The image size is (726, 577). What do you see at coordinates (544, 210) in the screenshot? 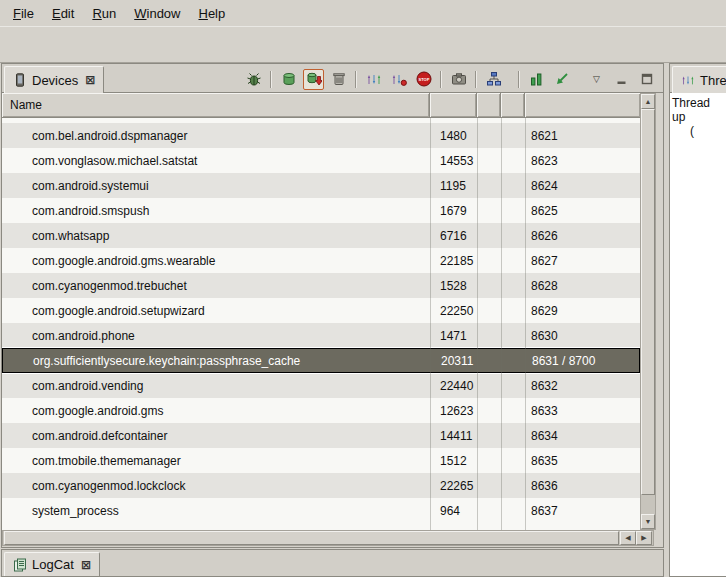
I see `process-port: 8625` at bounding box center [544, 210].